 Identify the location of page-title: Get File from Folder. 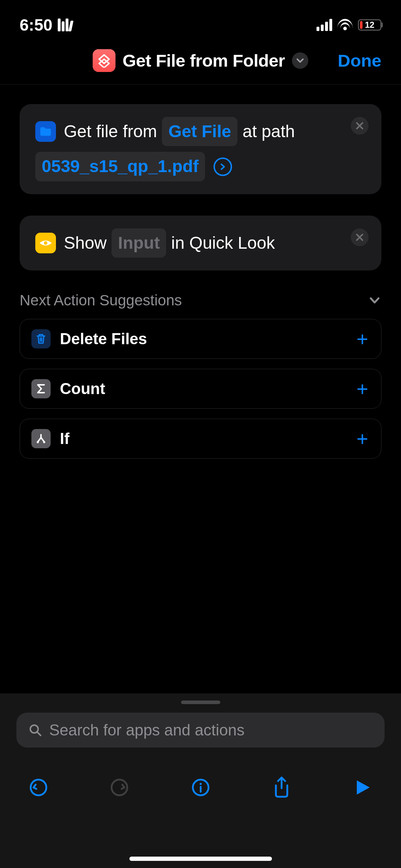
(204, 61).